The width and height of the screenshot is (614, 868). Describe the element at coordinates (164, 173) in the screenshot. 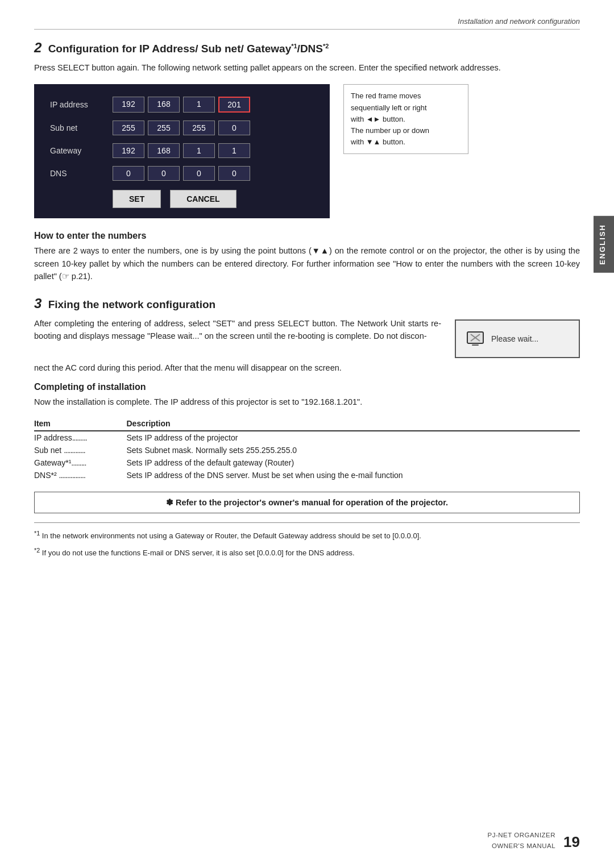

I see `dns-val-1: 0` at that location.